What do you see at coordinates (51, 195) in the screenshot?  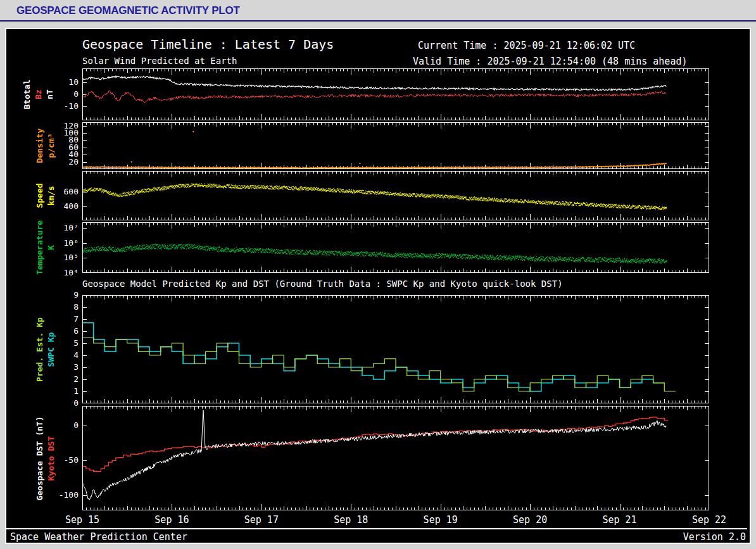 I see `axis-label-speed-1: km/s` at bounding box center [51, 195].